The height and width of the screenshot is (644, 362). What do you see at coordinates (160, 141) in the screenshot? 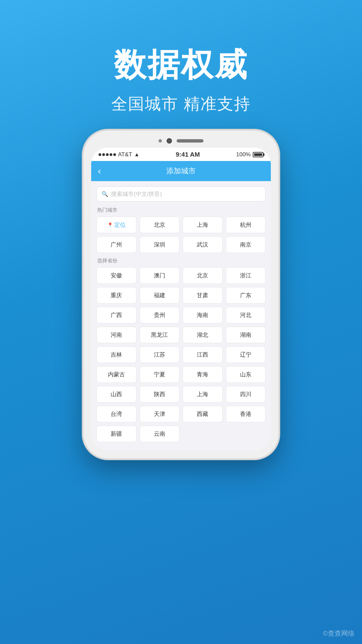
I see `phone-front-camera` at bounding box center [160, 141].